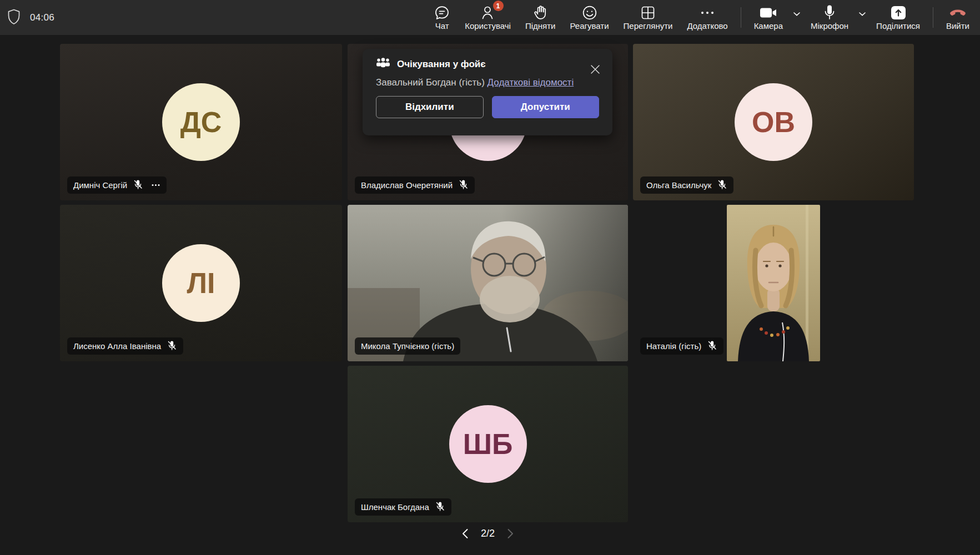  Describe the element at coordinates (898, 18) in the screenshot. I see `share-button: Поділитися` at that location.